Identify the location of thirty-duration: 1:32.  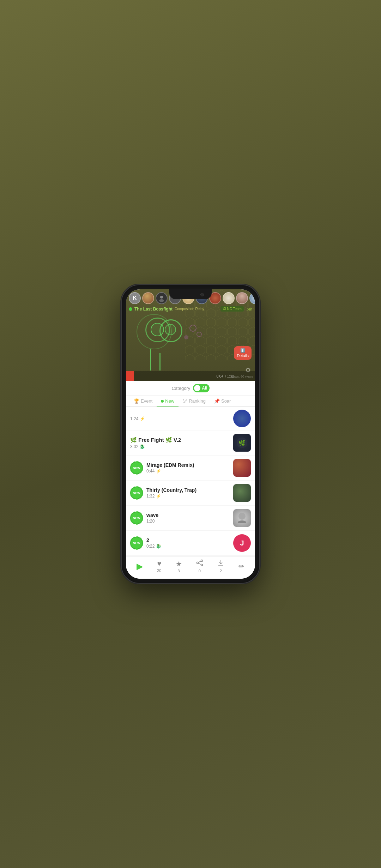
(150, 496).